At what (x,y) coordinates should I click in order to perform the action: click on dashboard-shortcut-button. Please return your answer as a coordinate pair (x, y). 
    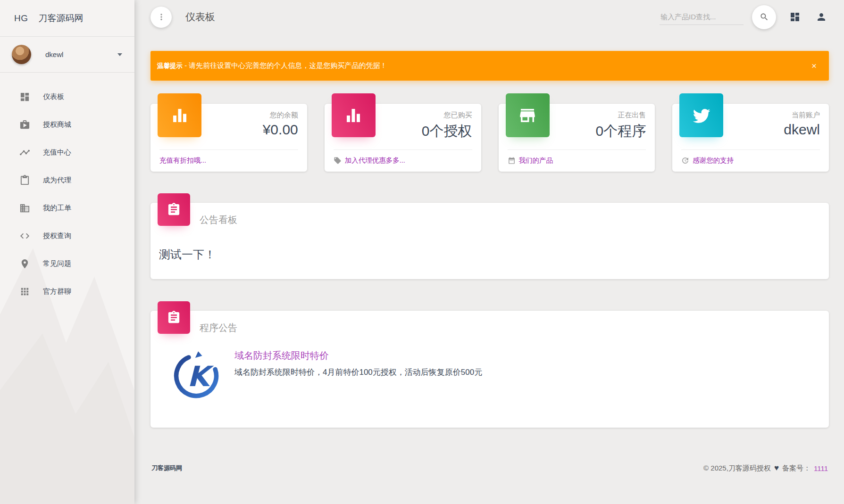
    Looking at the image, I should click on (795, 17).